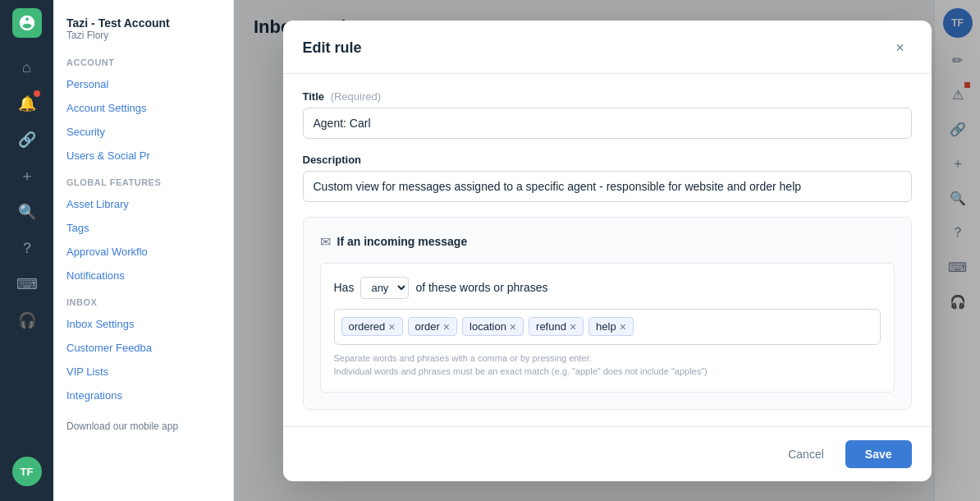  I want to click on nav-tags: Tags, so click(143, 228).